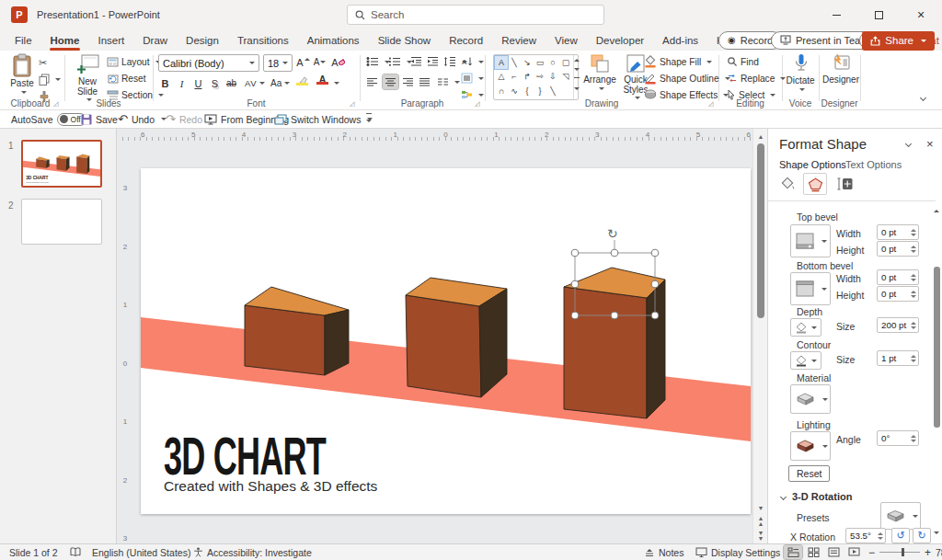 This screenshot has width=942, height=560. Describe the element at coordinates (263, 40) in the screenshot. I see `tab-transitions: Transitions` at that location.